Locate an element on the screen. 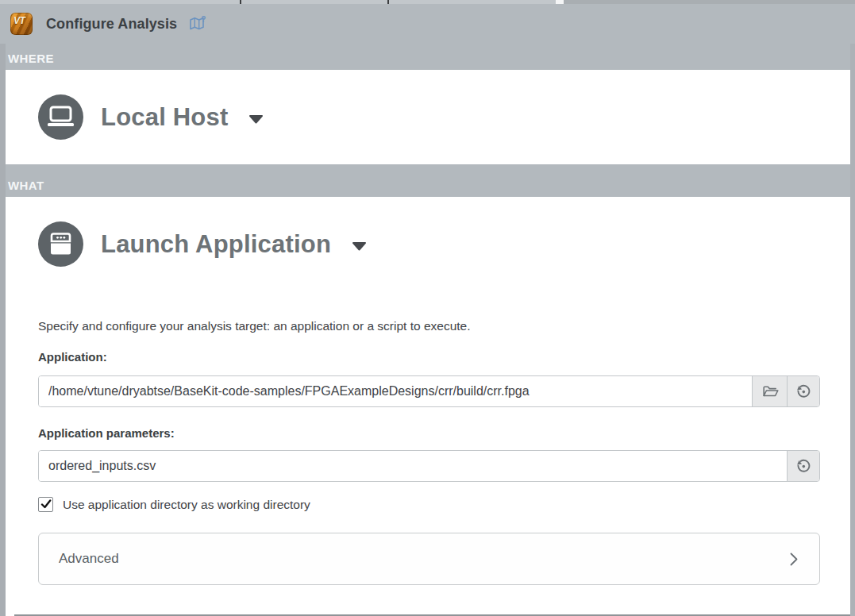  application-path-input is located at coordinates (395, 391).